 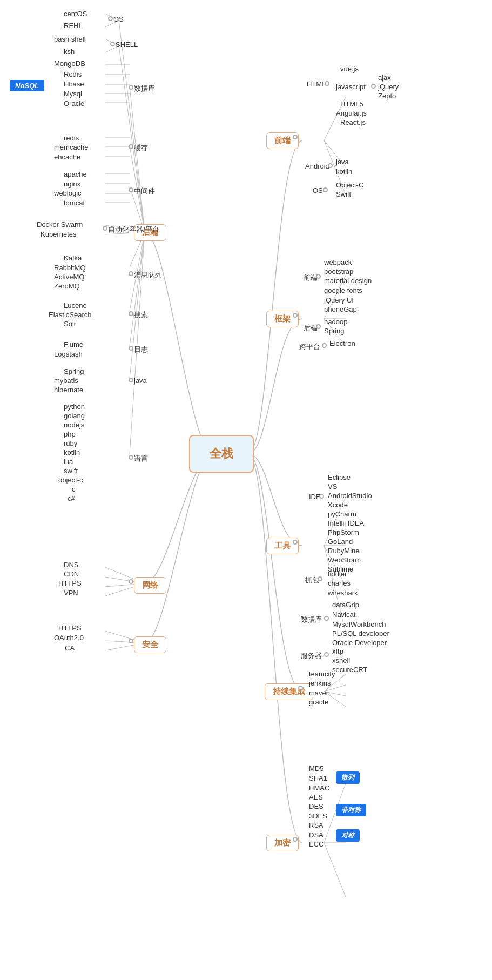 What do you see at coordinates (388, 86) in the screenshot?
I see `js-item-jquery: jQuery` at bounding box center [388, 86].